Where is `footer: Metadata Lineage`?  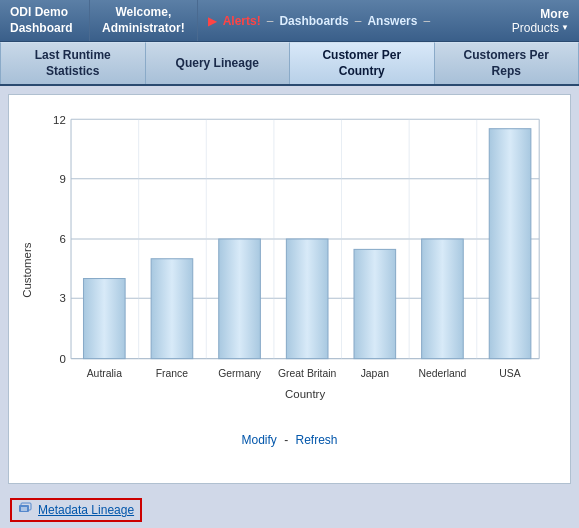 footer: Metadata Lineage is located at coordinates (290, 510).